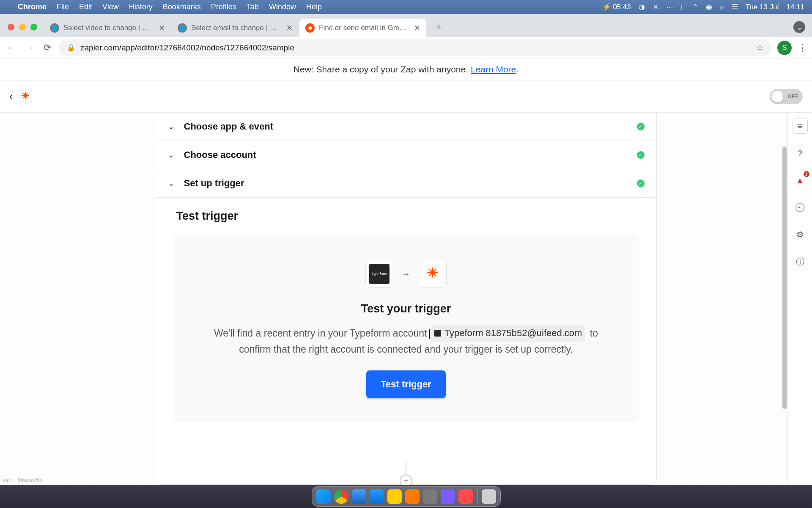  Describe the element at coordinates (722, 7) in the screenshot. I see `spotlight-icon: ⌕` at that location.